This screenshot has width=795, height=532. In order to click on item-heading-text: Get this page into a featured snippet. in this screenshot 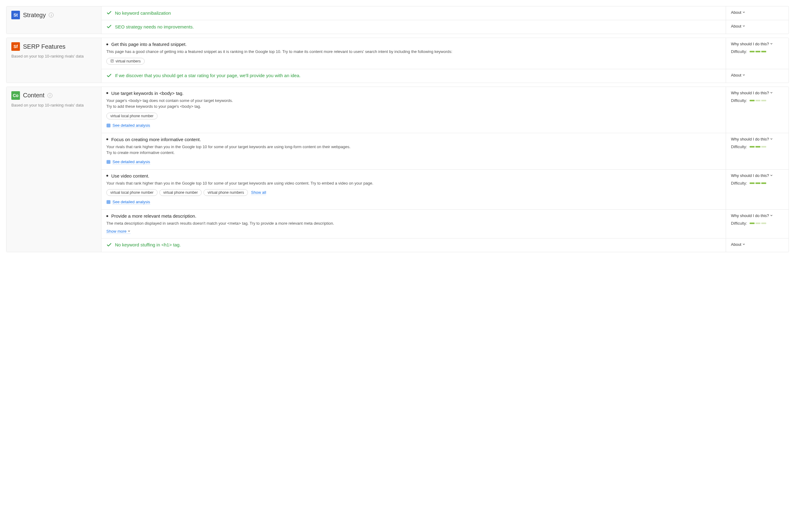, I will do `click(149, 44)`.